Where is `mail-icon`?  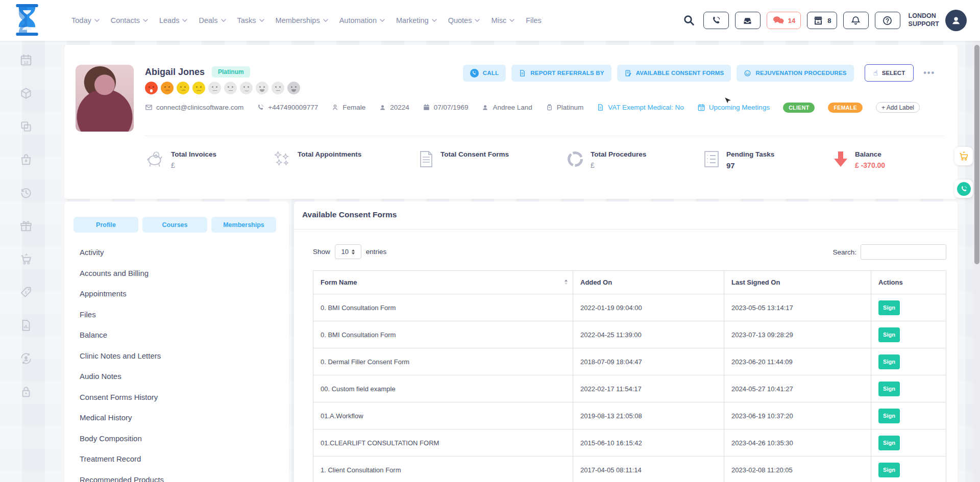 mail-icon is located at coordinates (149, 107).